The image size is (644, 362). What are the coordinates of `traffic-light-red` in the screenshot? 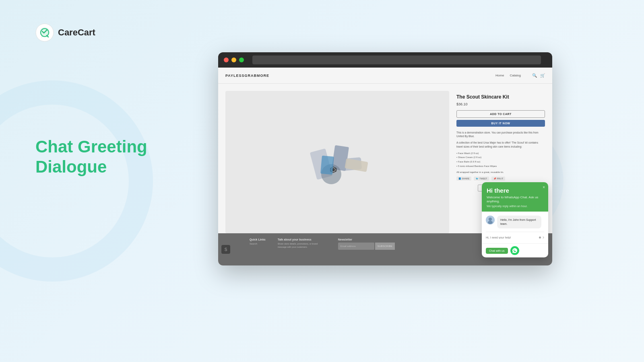 It's located at (226, 60).